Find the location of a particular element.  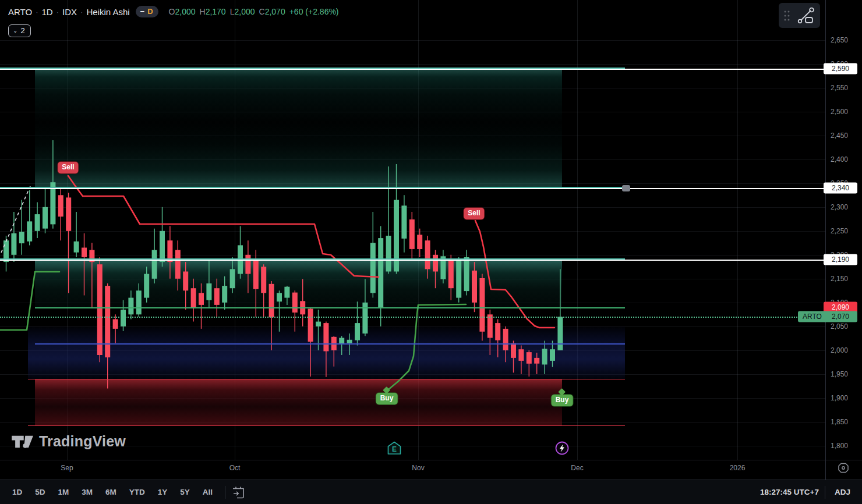

zone1-bottom-border is located at coordinates (312, 187).